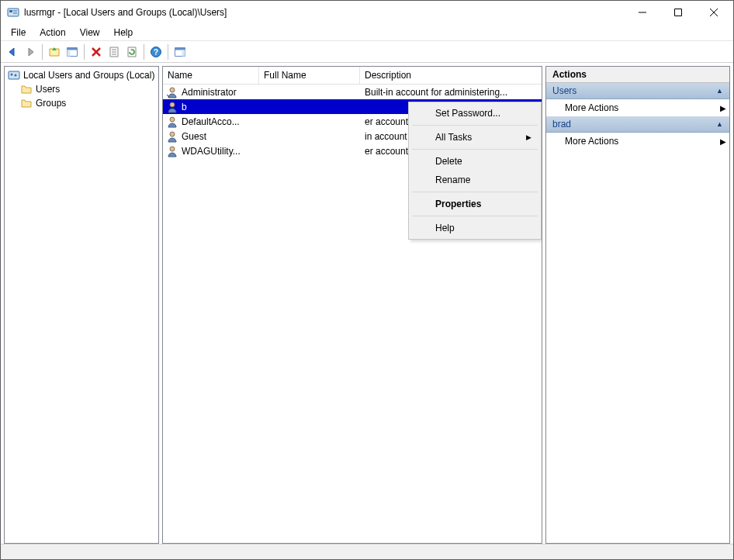 The image size is (734, 560). Describe the element at coordinates (642, 12) in the screenshot. I see `minimize-button` at that location.